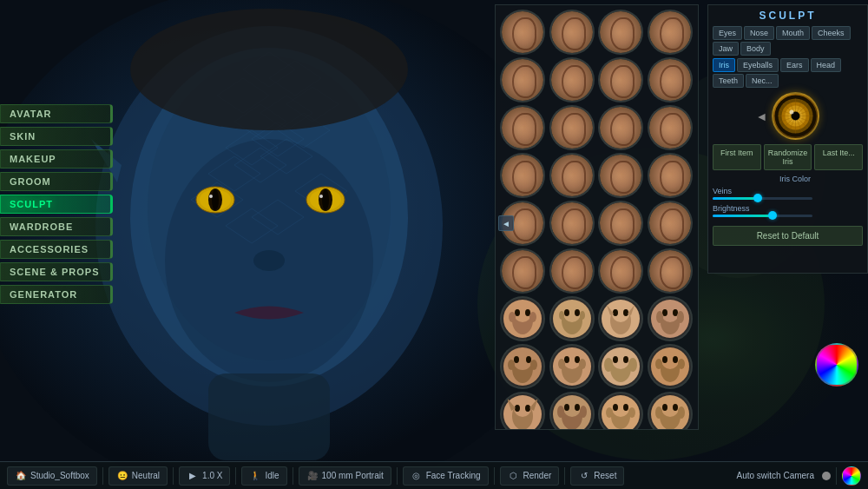  What do you see at coordinates (538, 476) in the screenshot?
I see `render-label: Render` at bounding box center [538, 476].